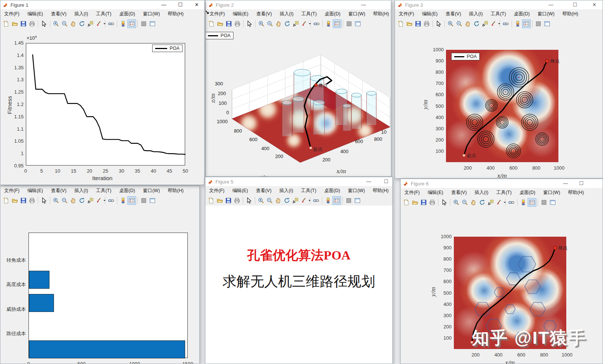 The image size is (603, 364). Describe the element at coordinates (220, 36) in the screenshot. I see `legend: POA` at that location.